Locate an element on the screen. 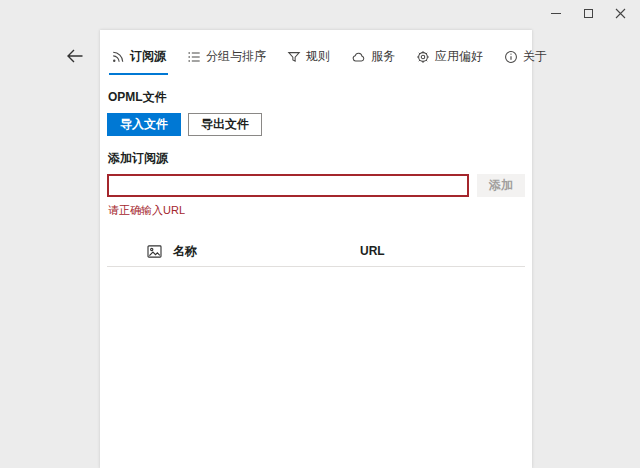 This screenshot has width=640, height=468. close-icon is located at coordinates (620, 14).